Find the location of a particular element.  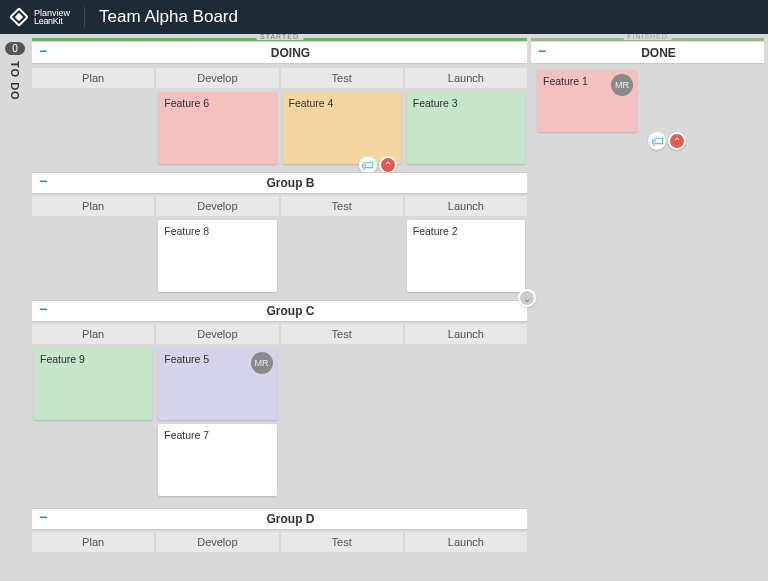

collapse-toggle-group-c: − is located at coordinates (43, 311).